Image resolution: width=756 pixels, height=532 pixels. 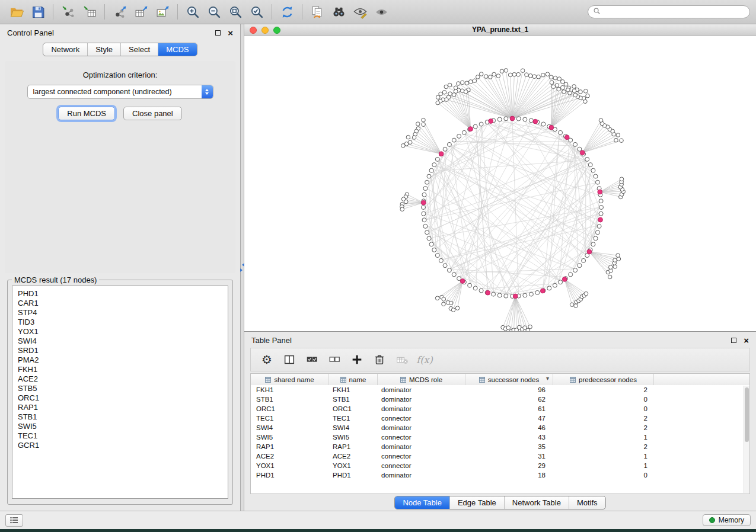 I want to click on clear-table-button, so click(x=402, y=360).